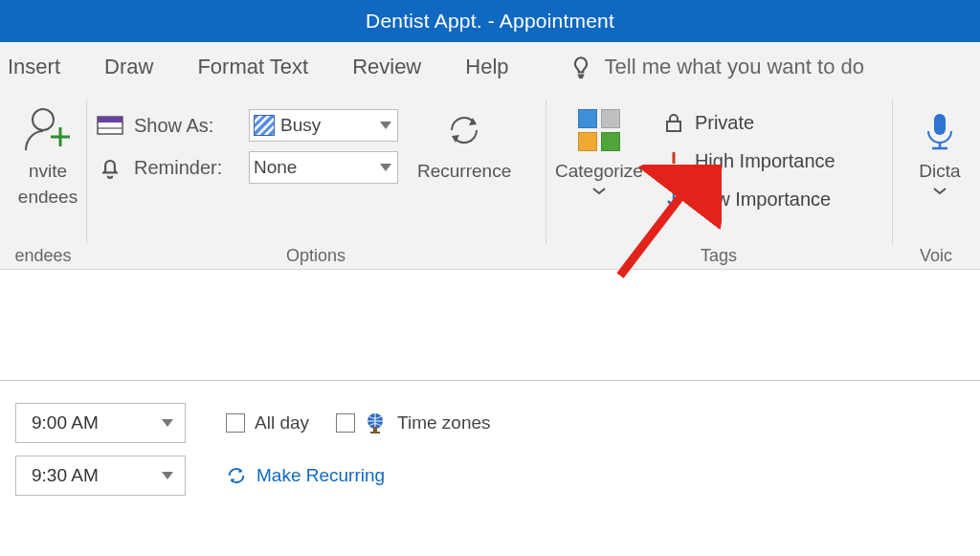 The height and width of the screenshot is (556, 980). What do you see at coordinates (187, 168) in the screenshot?
I see `reminder-label: Reminder:` at bounding box center [187, 168].